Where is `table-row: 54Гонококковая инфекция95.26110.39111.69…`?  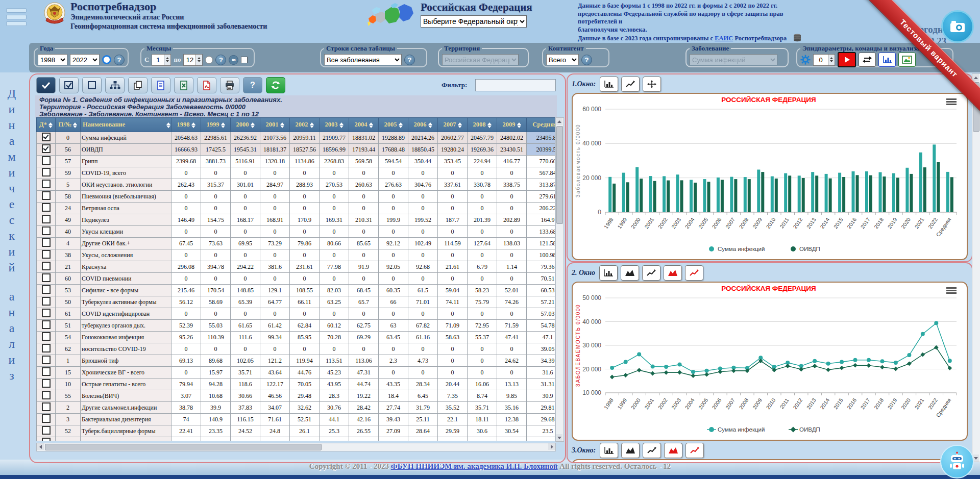 table-row: 54Гонококковая инфекция95.26110.39111.69… is located at coordinates (296, 338).